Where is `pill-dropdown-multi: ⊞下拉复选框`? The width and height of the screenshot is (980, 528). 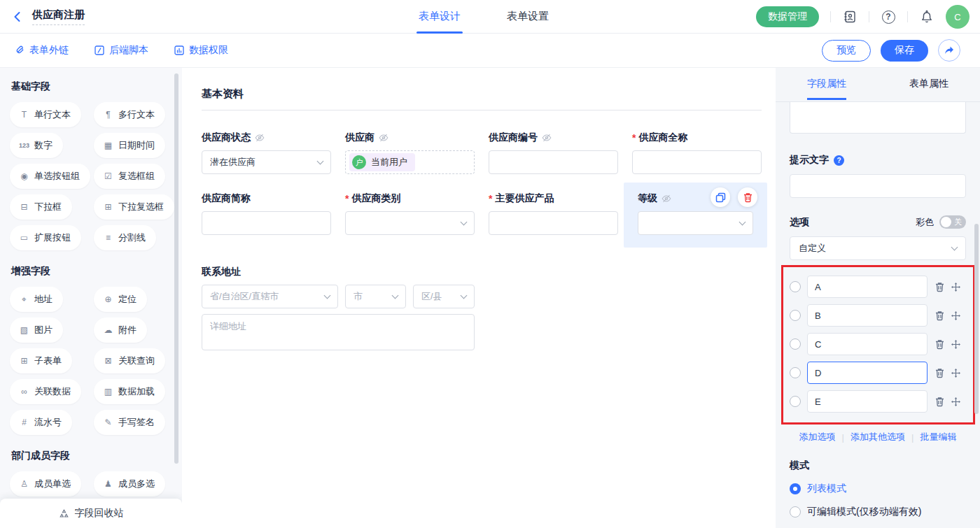
pill-dropdown-multi: ⊞下拉复选框 is located at coordinates (134, 207).